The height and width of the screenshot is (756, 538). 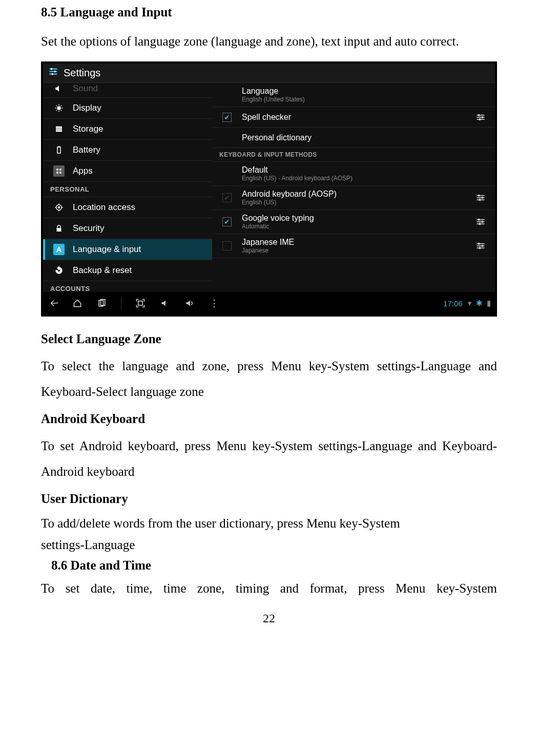 What do you see at coordinates (82, 73) in the screenshot?
I see `settings-title: Settings` at bounding box center [82, 73].